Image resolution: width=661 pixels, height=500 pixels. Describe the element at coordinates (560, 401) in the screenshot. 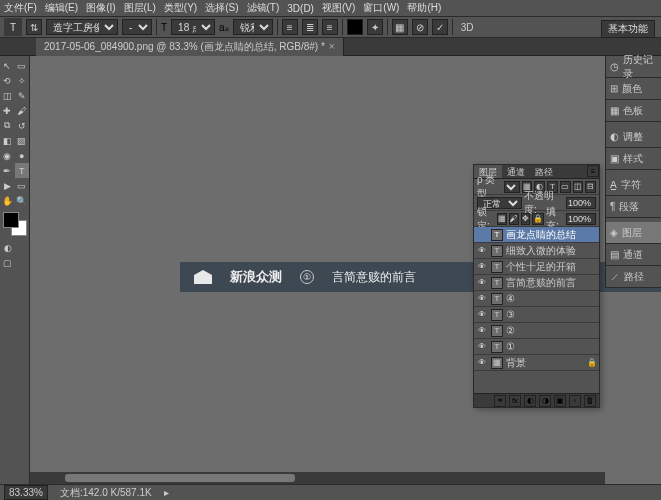

I see `group-icon: ▣` at that location.